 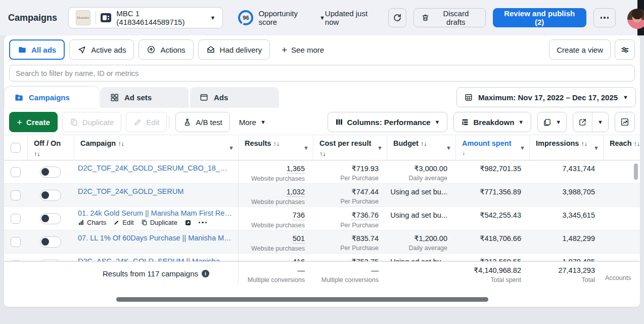 I want to click on column-off-on: Off / On ↑↓, so click(x=51, y=148).